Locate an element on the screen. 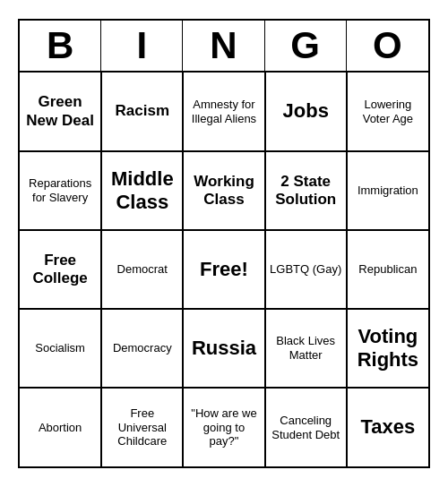 This screenshot has width=448, height=487. bingo-cell-22: "How are we going to pay?" is located at coordinates (224, 427).